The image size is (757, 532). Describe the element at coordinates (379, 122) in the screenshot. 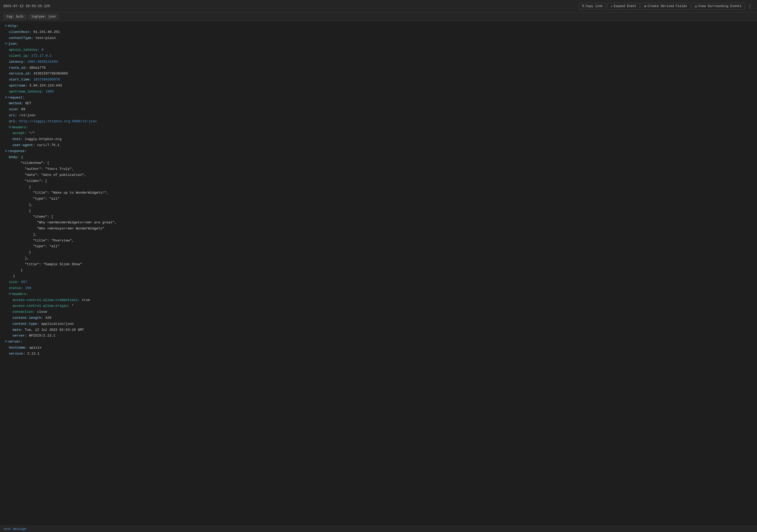

I see `request-url: url: http://loggly.httpbin.org:9080/v1/j…` at that location.